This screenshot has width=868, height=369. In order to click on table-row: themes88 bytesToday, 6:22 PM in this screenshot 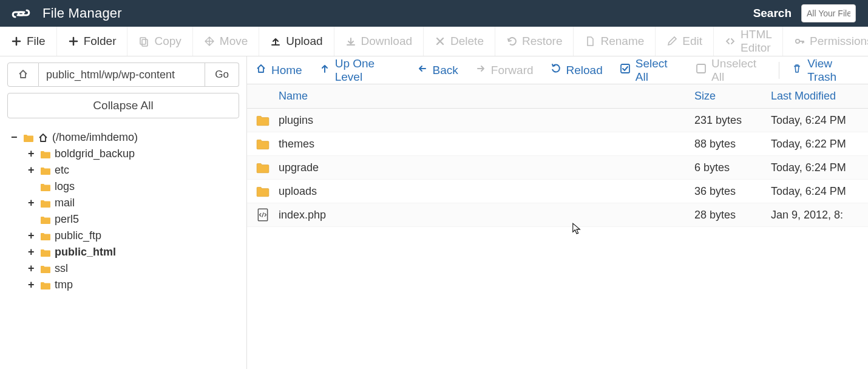, I will do `click(557, 144)`.